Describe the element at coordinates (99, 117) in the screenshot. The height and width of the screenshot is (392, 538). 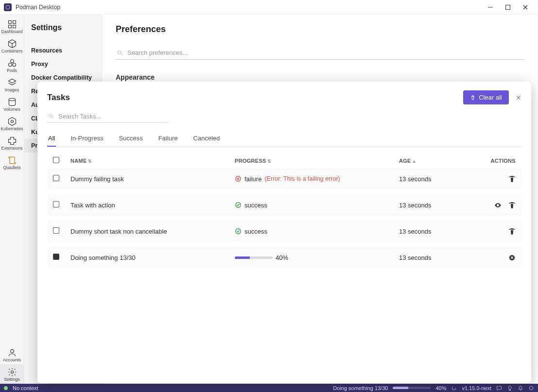
I see `tasks-search-input` at that location.